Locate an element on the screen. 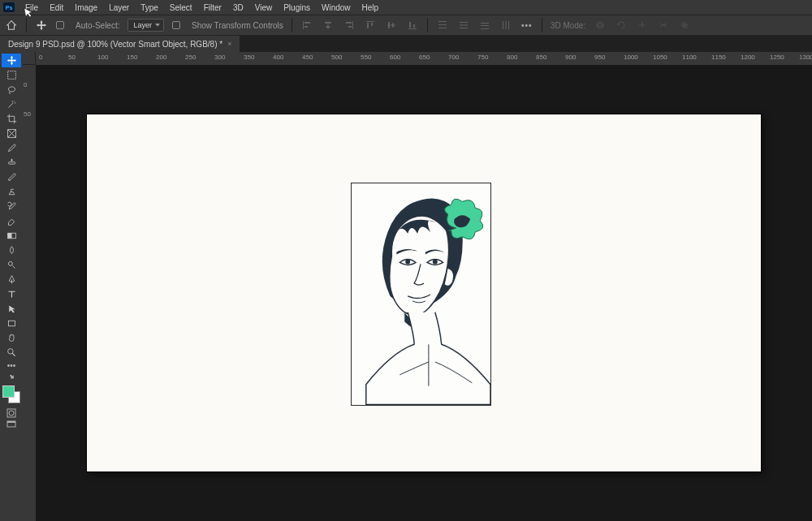  gradient-tool is located at coordinates (11, 235).